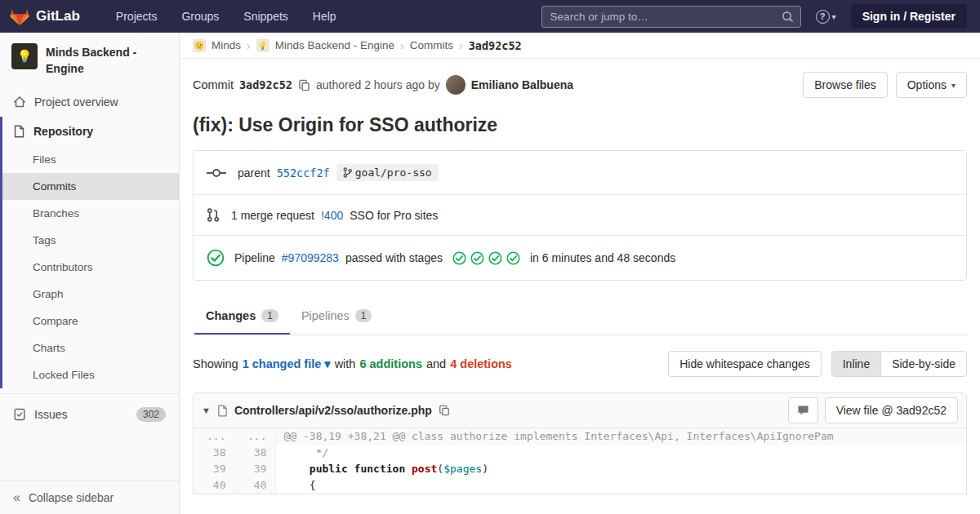 The height and width of the screenshot is (514, 980). Describe the element at coordinates (348, 173) in the screenshot. I see `branch-icon` at that location.